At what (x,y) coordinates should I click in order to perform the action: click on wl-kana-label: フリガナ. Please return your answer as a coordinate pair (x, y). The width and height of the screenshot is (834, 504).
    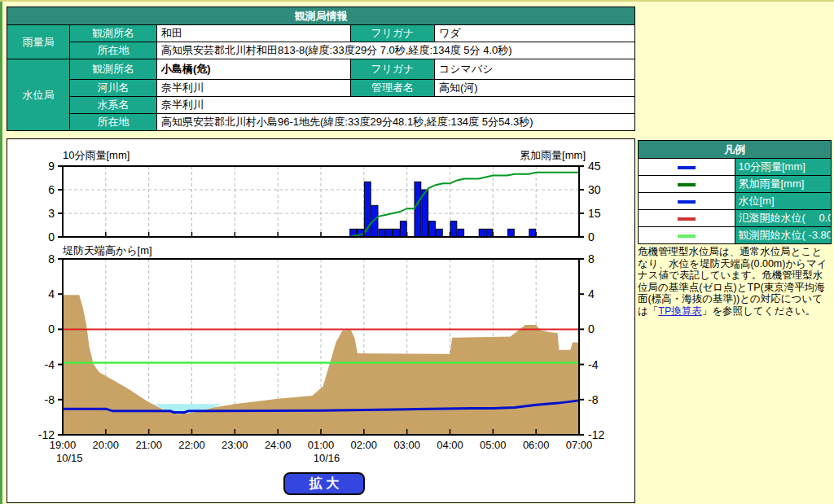
    Looking at the image, I should click on (393, 70).